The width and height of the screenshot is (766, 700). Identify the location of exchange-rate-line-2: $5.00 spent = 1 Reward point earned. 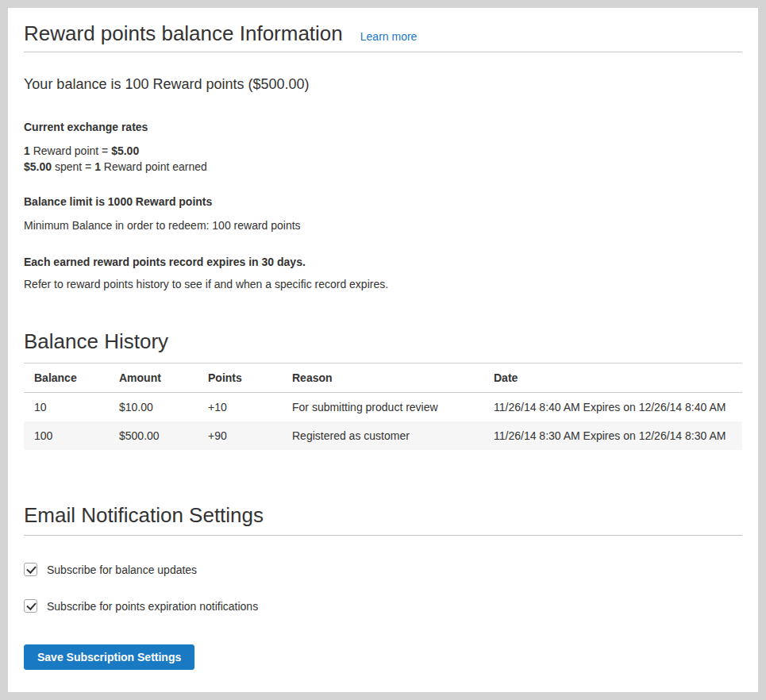
(383, 167).